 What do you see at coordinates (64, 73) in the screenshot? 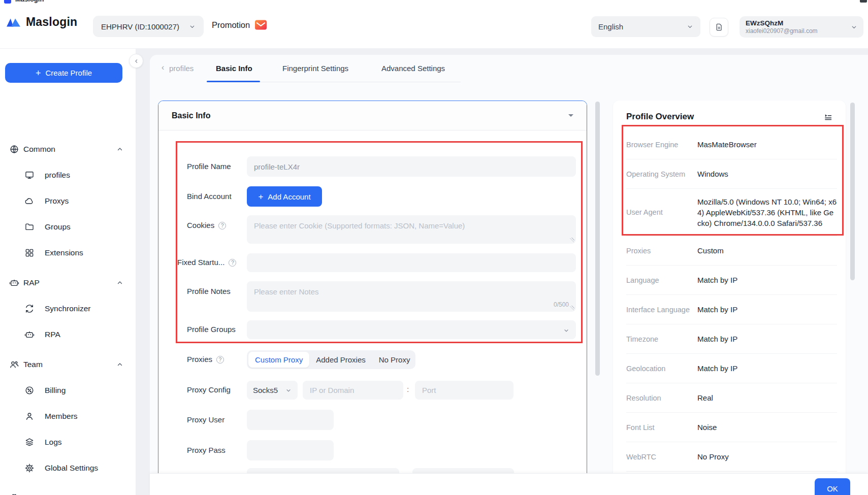
I see `create-profile-button: + Create Profile` at bounding box center [64, 73].